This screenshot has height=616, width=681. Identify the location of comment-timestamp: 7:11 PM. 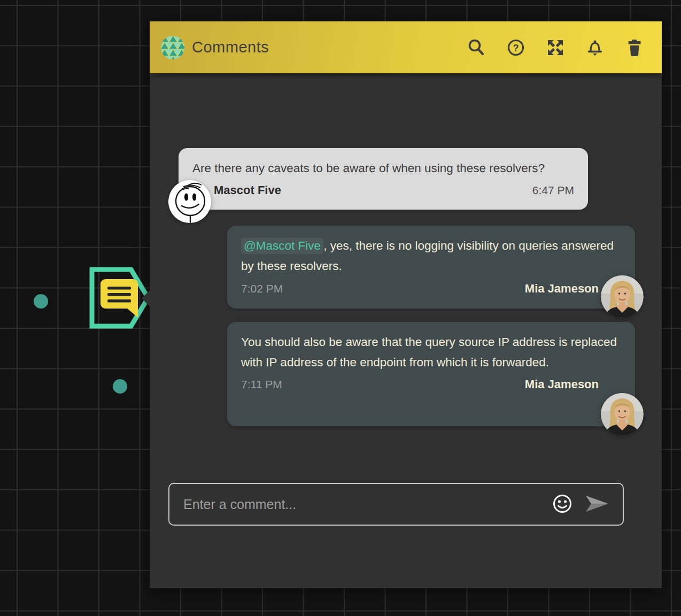
(262, 384).